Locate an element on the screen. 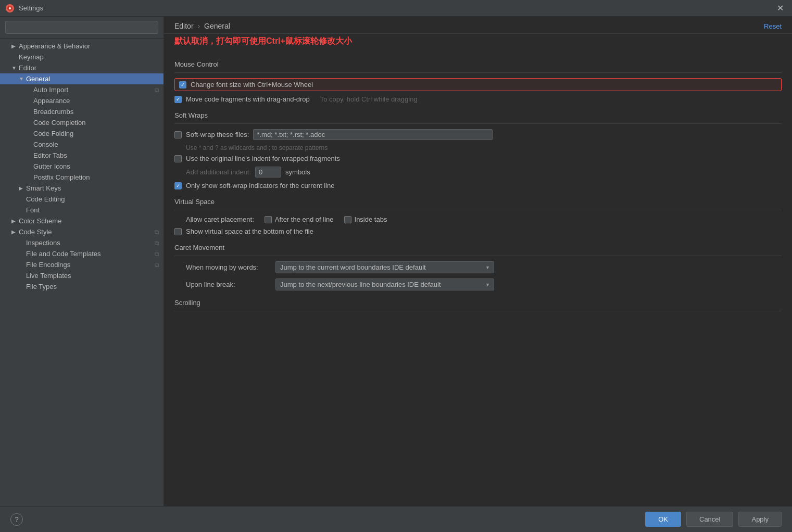  move-code-fragments-row: Move code fragments with drag-and-drop T… is located at coordinates (478, 99).